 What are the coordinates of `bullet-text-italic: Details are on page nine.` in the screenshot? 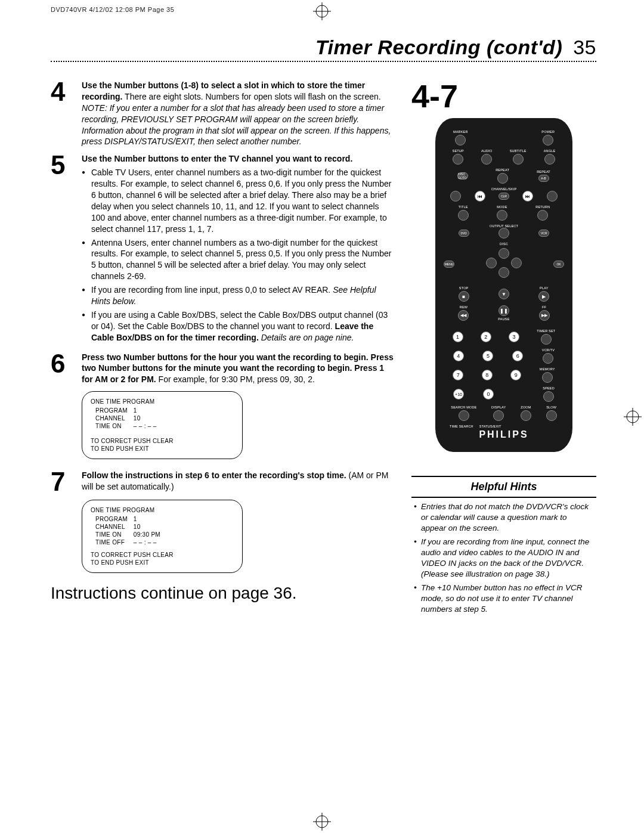 It's located at (306, 337).